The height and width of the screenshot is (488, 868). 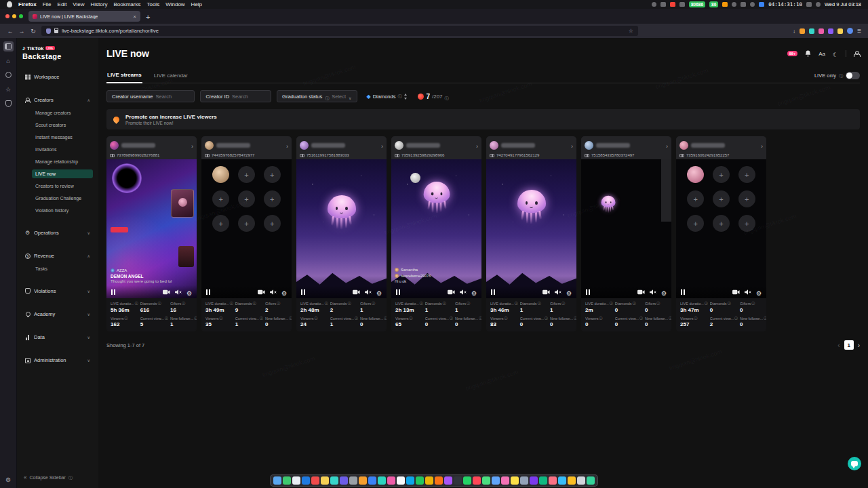 I want to click on sidebar-item-tasks: Tasks, so click(x=62, y=268).